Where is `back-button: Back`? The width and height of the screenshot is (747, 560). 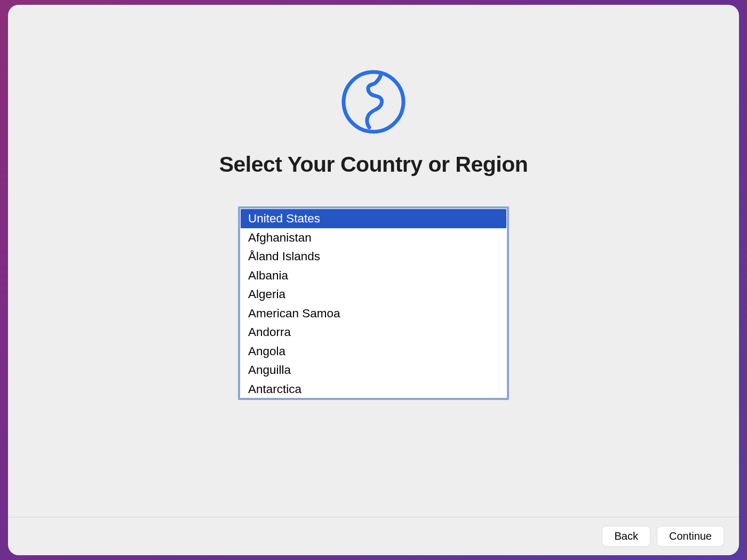
back-button: Back is located at coordinates (626, 537).